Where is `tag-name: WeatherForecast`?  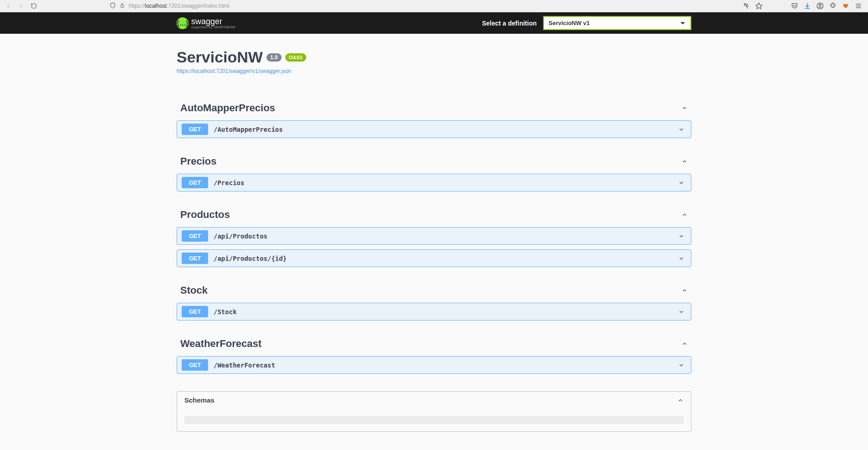 tag-name: WeatherForecast is located at coordinates (221, 344).